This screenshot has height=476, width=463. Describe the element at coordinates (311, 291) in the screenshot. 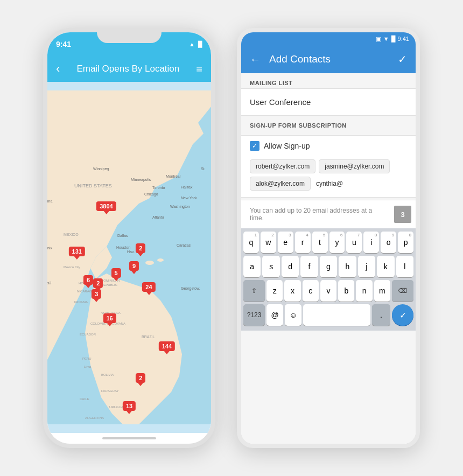

I see `key-c: c` at that location.